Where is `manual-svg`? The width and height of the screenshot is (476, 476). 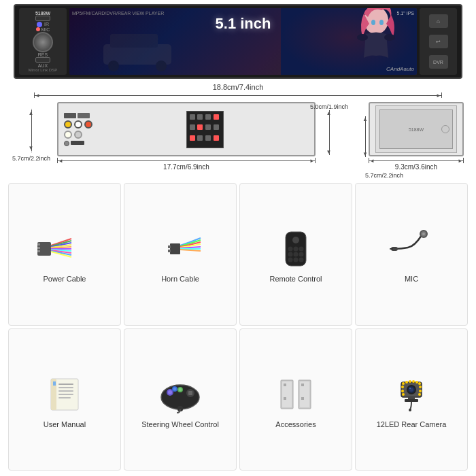 manual-svg is located at coordinates (65, 394).